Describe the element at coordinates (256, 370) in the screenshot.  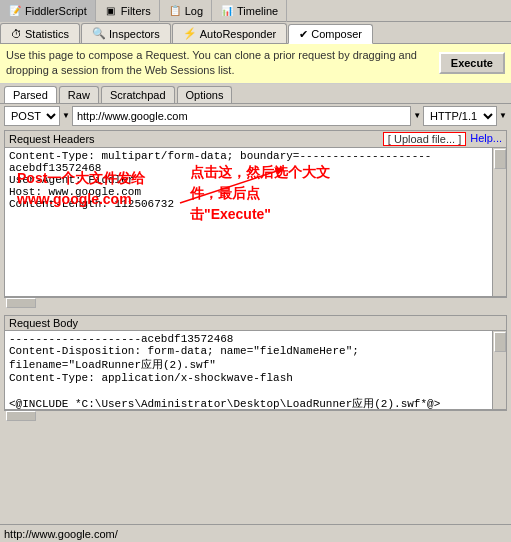
I see `body-content: --------------------acebdf13572468 Conte…` at that location.